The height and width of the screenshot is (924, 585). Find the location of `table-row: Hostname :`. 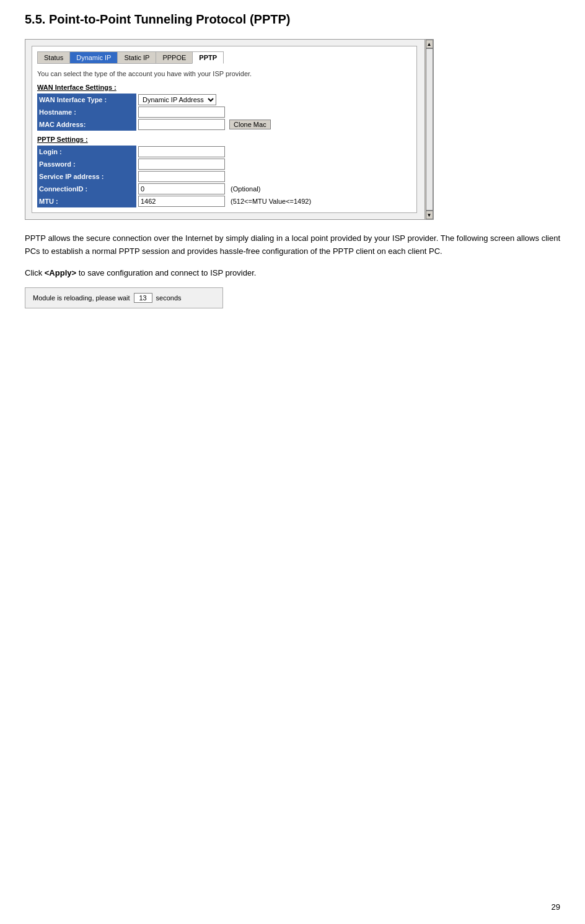

table-row: Hostname : is located at coordinates (224, 112).